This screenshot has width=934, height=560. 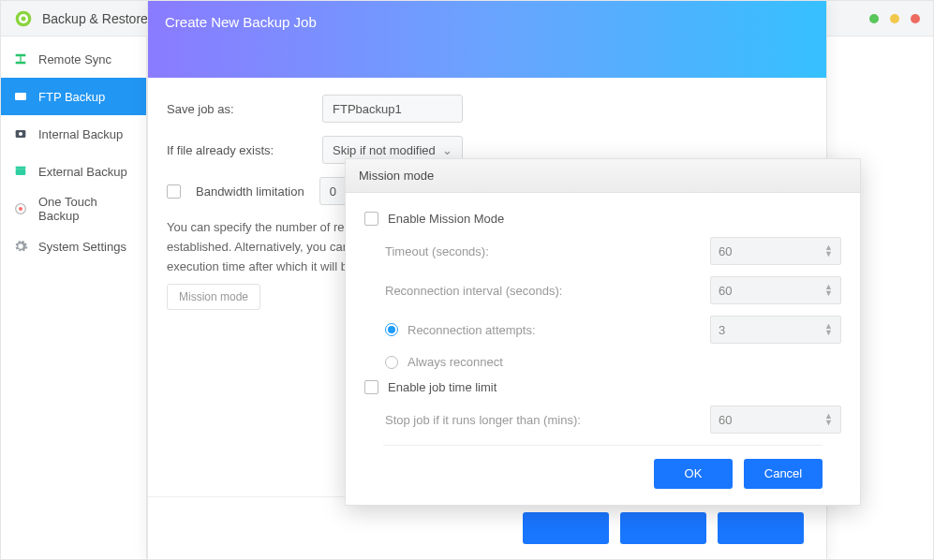 What do you see at coordinates (558, 330) in the screenshot?
I see `label-reconn-attempts: Reconnection attempts:` at bounding box center [558, 330].